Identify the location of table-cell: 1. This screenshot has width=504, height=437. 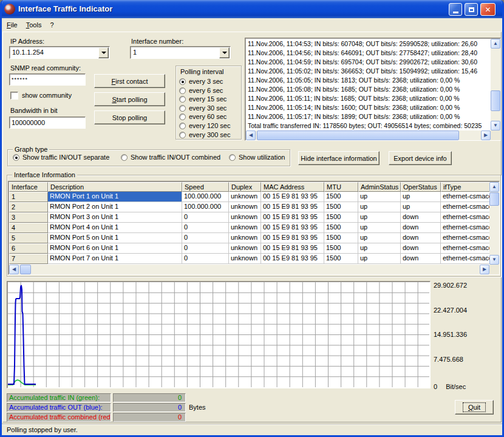
(29, 197).